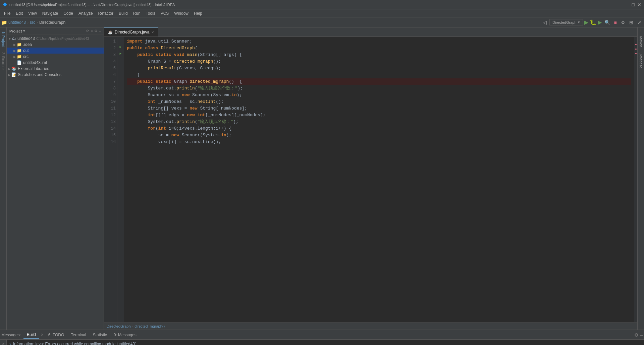 This screenshot has width=644, height=345. I want to click on project-header: Project ▾ ⟳ ≡ ⚙ –, so click(55, 31).